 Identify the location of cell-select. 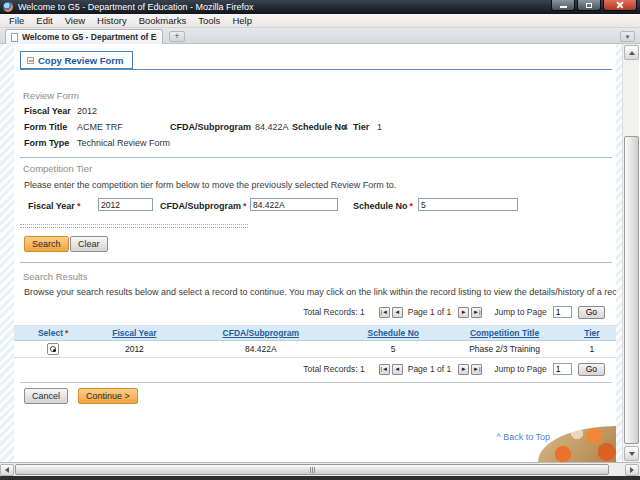
(53, 350).